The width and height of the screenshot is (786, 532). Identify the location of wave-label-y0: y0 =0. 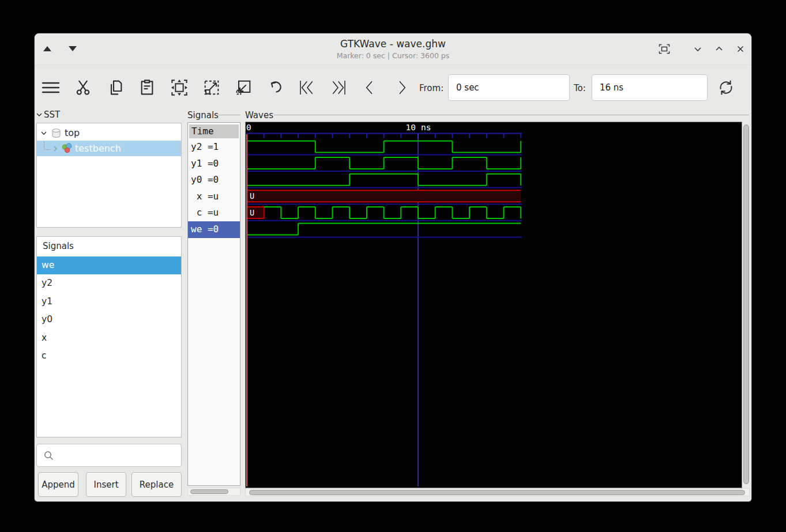
(214, 180).